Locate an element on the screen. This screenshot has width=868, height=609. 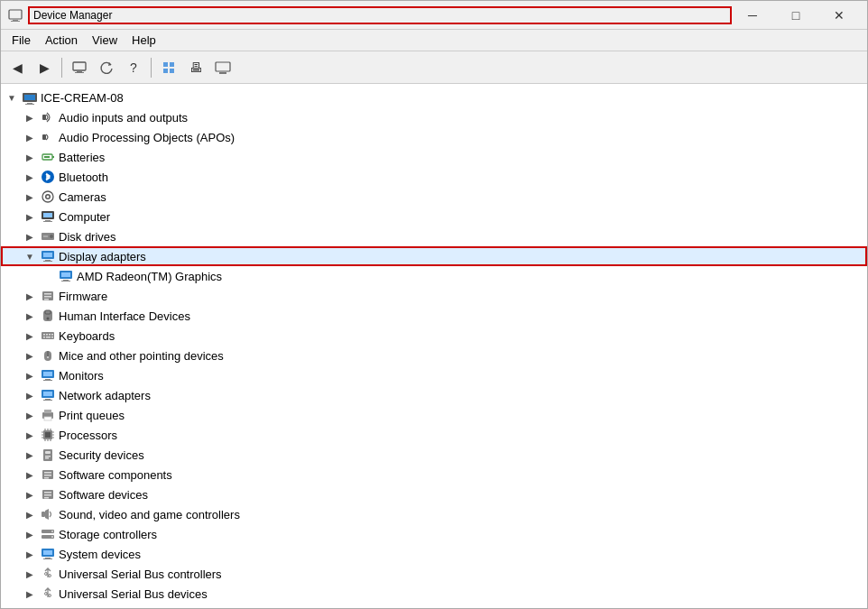
expand-usb: ▶ is located at coordinates (30, 574).